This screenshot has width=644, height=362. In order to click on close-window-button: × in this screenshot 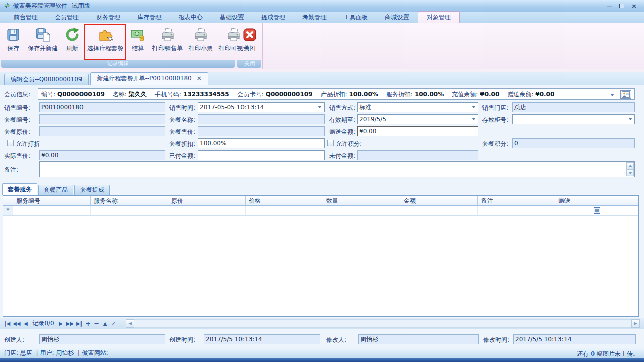, I will do `click(634, 6)`.